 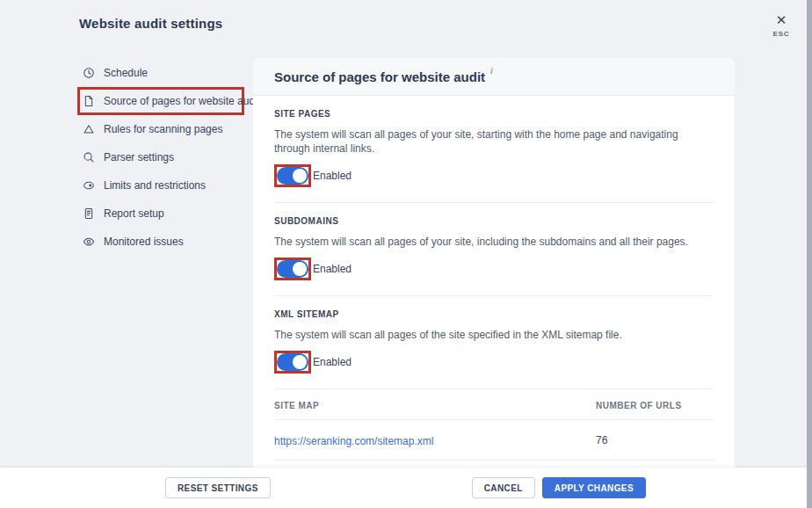 I want to click on section-xml-sitemap: XML SITEMAP The system will scan all pag…, so click(x=494, y=343).